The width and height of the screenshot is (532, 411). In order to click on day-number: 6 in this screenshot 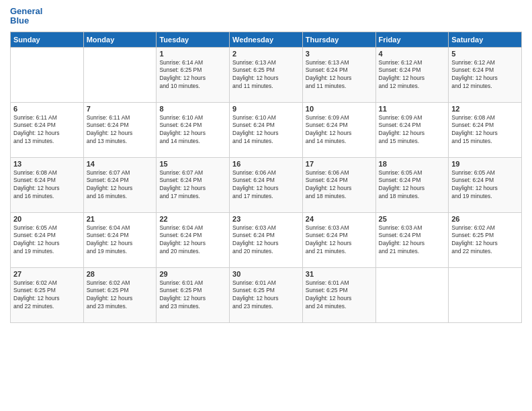, I will do `click(47, 109)`.